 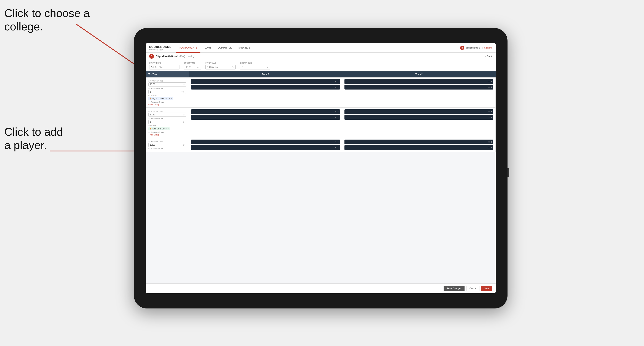 I want to click on group-size-chevron: ▾, so click(x=268, y=67).